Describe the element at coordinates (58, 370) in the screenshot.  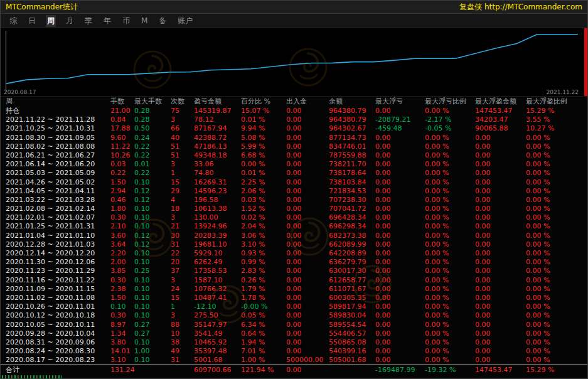
I see `total-label: 合计` at that location.